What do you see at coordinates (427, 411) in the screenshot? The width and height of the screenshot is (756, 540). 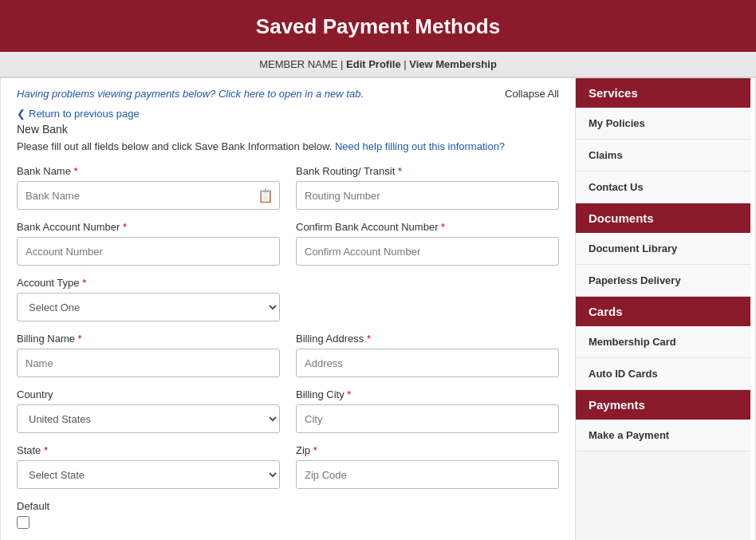 I see `billing-city-group: Billing City *` at bounding box center [427, 411].